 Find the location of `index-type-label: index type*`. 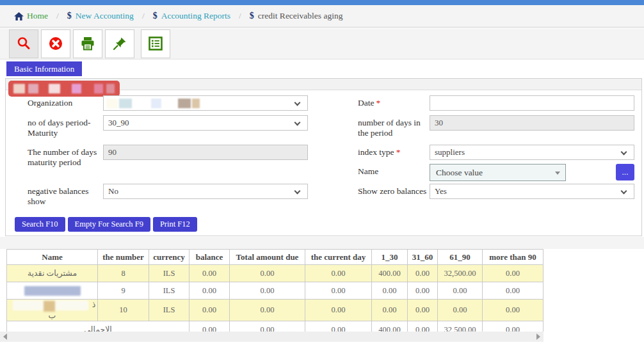

index-type-label: index type* is located at coordinates (394, 151).